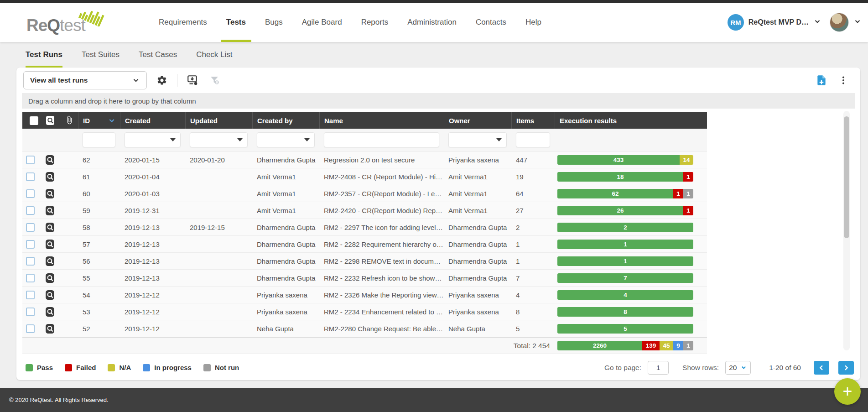  What do you see at coordinates (651, 346) in the screenshot?
I see `result-segment-failed: 139` at bounding box center [651, 346].